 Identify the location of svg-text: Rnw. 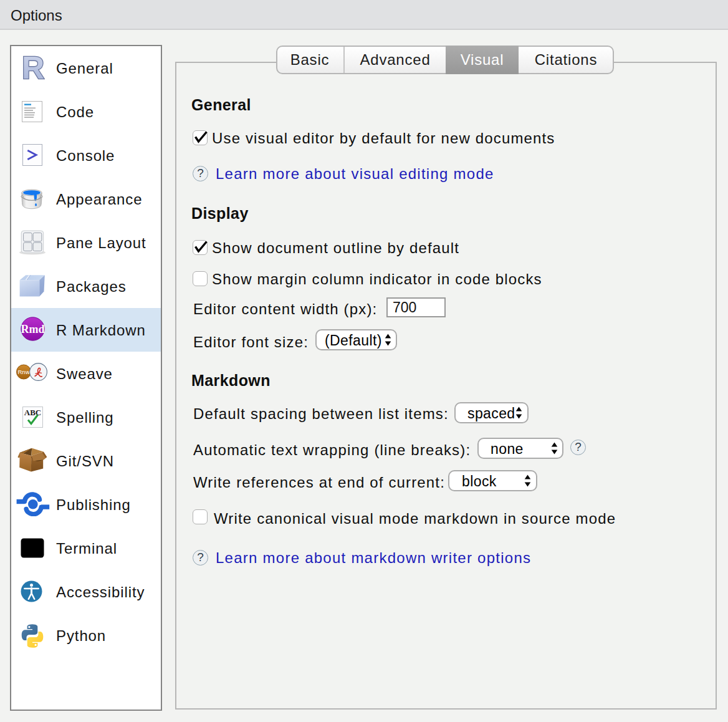
(24, 372).